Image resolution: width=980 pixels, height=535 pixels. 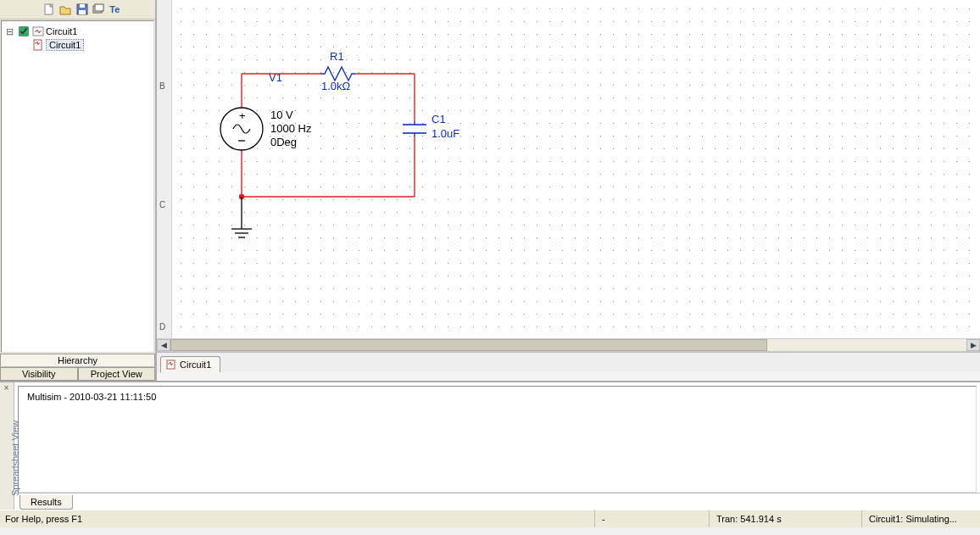 I want to click on r1-value: 1.0kΩ, so click(x=336, y=86).